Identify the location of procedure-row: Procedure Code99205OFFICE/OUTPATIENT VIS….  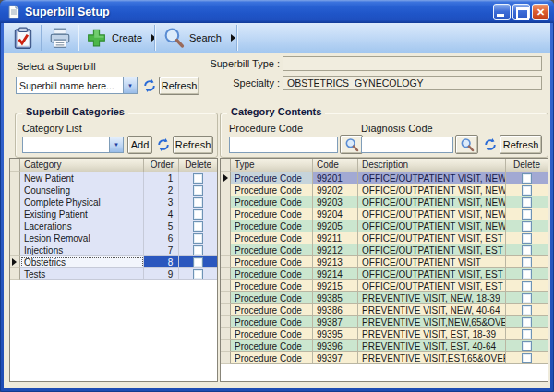
(384, 227).